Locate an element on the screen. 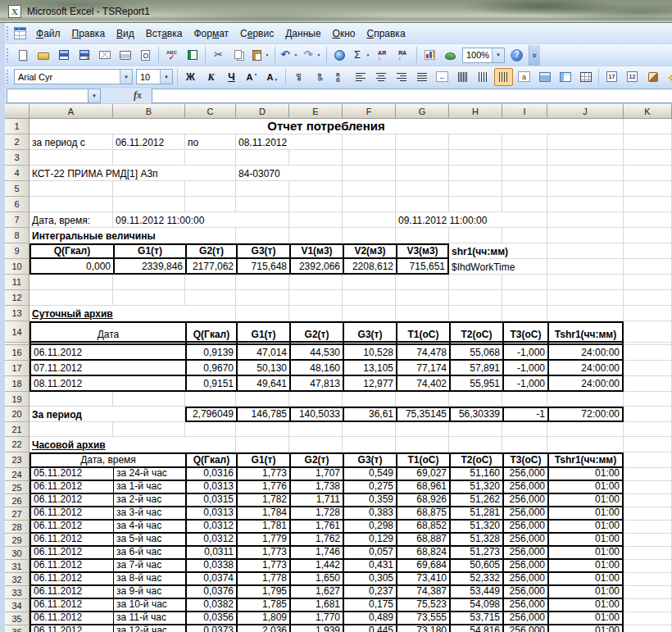 The image size is (672, 632). cell-C29: 0,0312 is located at coordinates (211, 540).